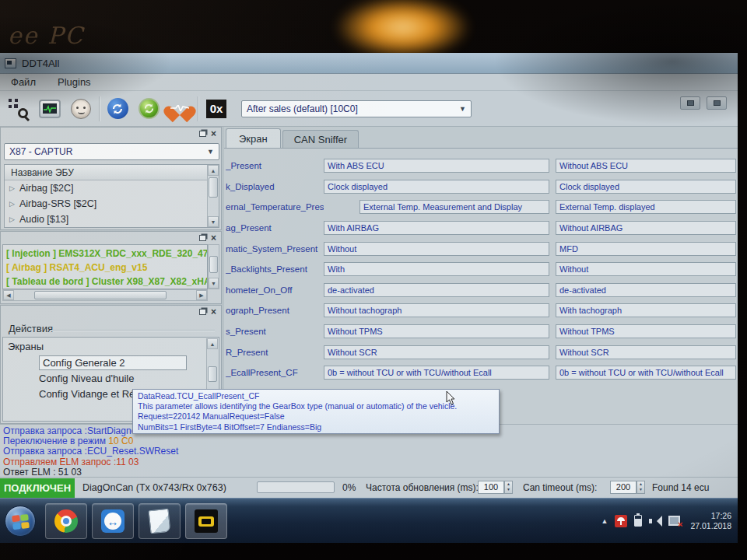  Describe the element at coordinates (216, 109) in the screenshot. I see `hex-editor-button: 0x` at that location.